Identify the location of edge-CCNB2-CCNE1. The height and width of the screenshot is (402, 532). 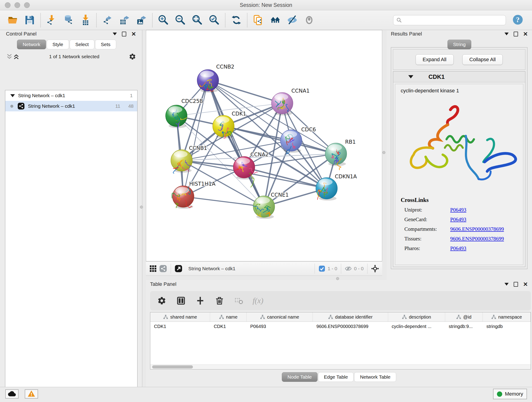
(236, 143).